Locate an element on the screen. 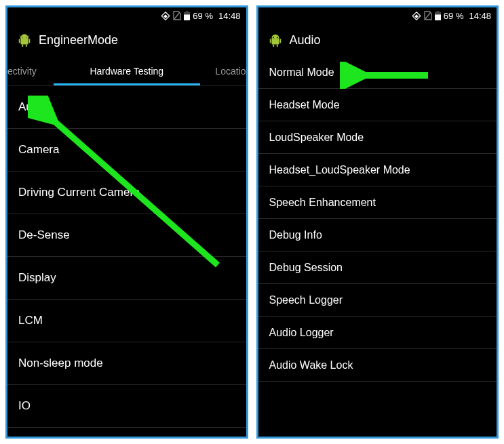 The width and height of the screenshot is (504, 444). item-normal-mode: Normal Mode is located at coordinates (378, 73).